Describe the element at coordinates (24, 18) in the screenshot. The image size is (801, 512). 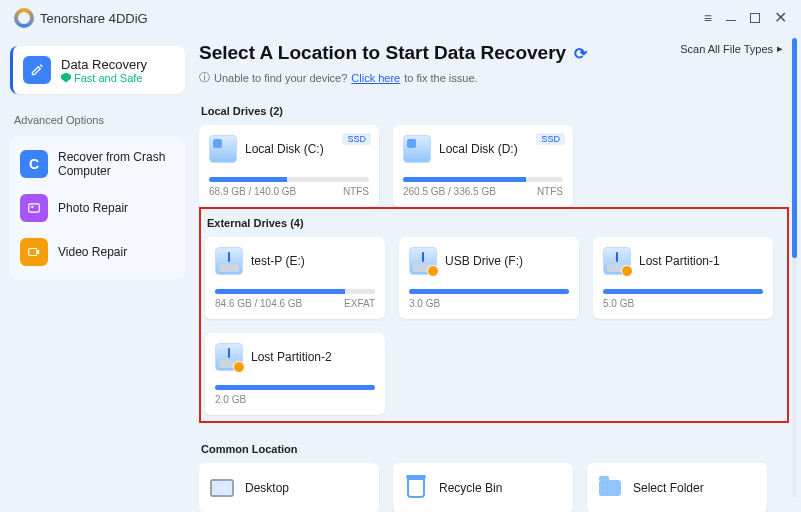
I see `brand-logo-icon` at that location.